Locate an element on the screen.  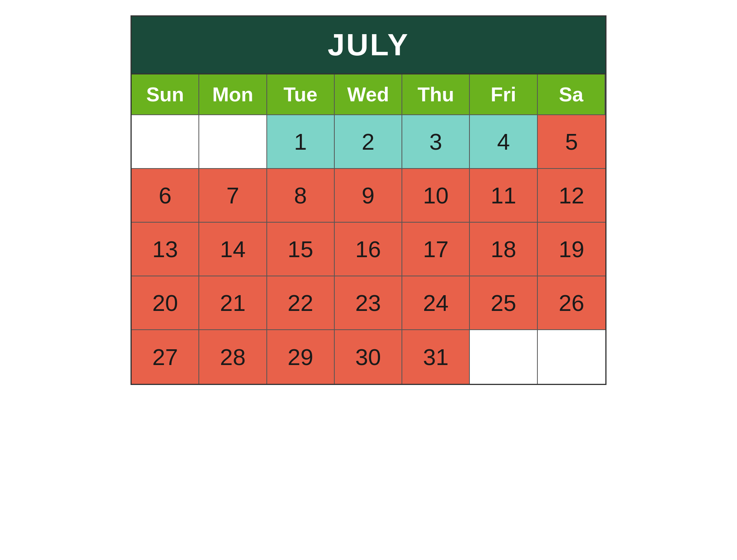
day-cell: 9 is located at coordinates (368, 196).